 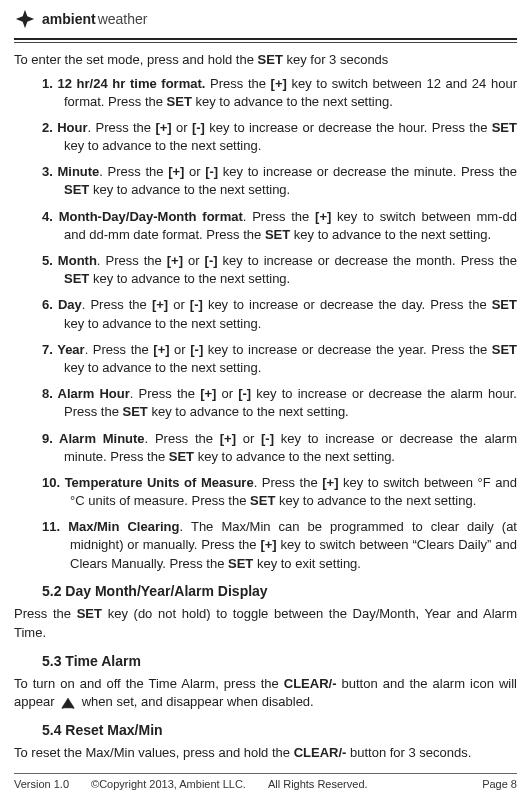 I want to click on step-4: 4. Month-Day/Day-Month format. Press the…, so click(x=280, y=226).